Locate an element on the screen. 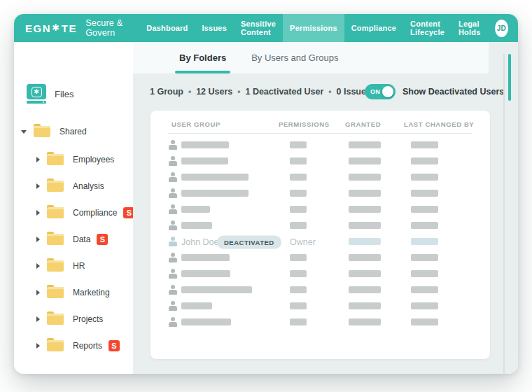  nav-item-issues: Issues is located at coordinates (214, 28).